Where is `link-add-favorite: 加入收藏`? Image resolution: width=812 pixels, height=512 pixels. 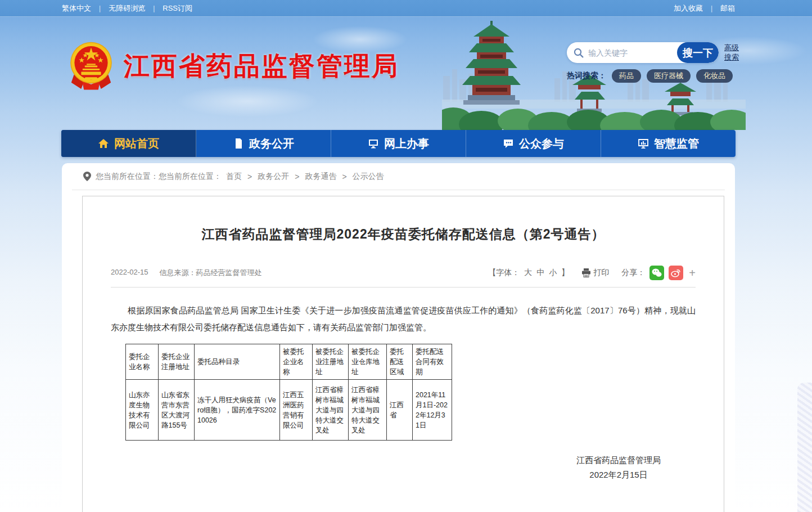
link-add-favorite: 加入收藏 is located at coordinates (688, 8).